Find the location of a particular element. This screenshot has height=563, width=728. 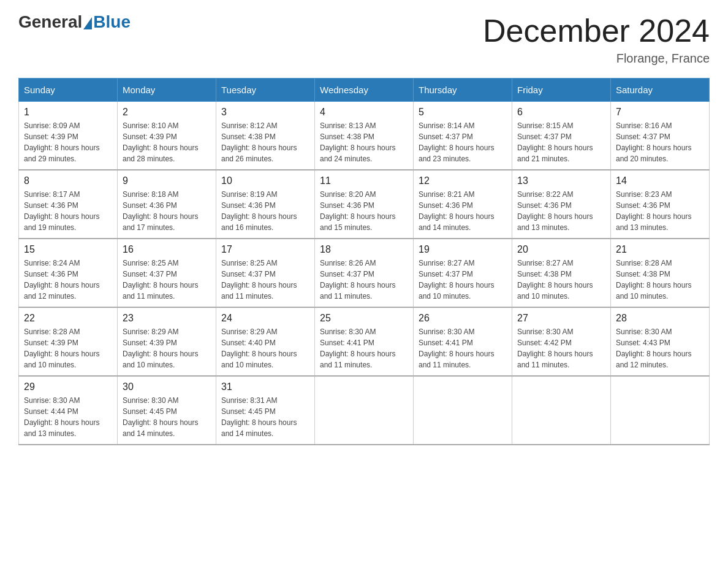

day-number: 2 is located at coordinates (167, 112).